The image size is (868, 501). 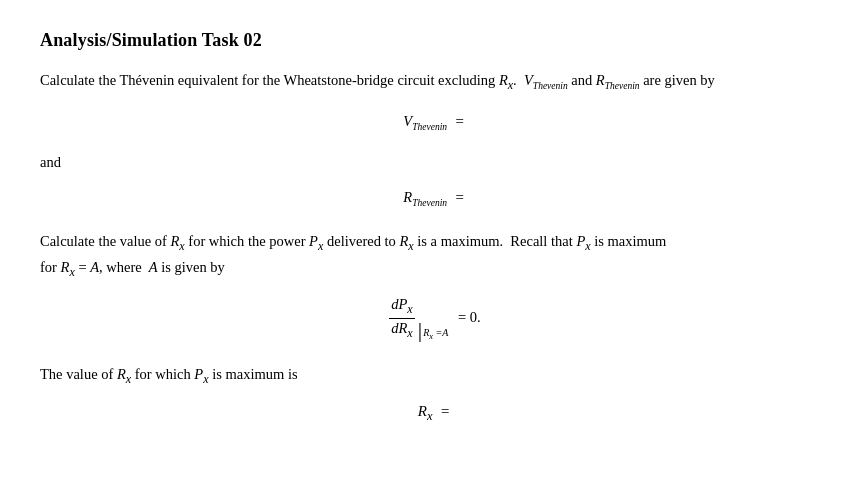 What do you see at coordinates (425, 197) in the screenshot?
I see `r-thevenin-eq-label: RThevenin` at bounding box center [425, 197].